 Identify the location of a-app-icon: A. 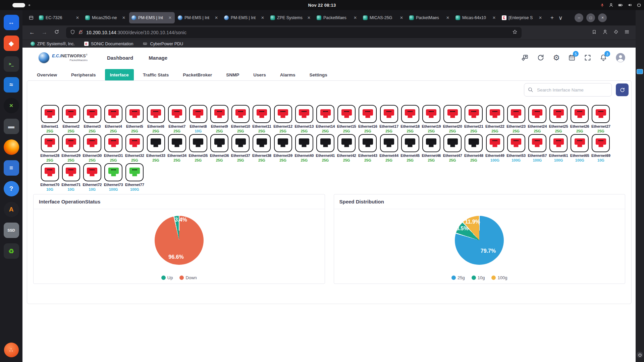
(11, 209).